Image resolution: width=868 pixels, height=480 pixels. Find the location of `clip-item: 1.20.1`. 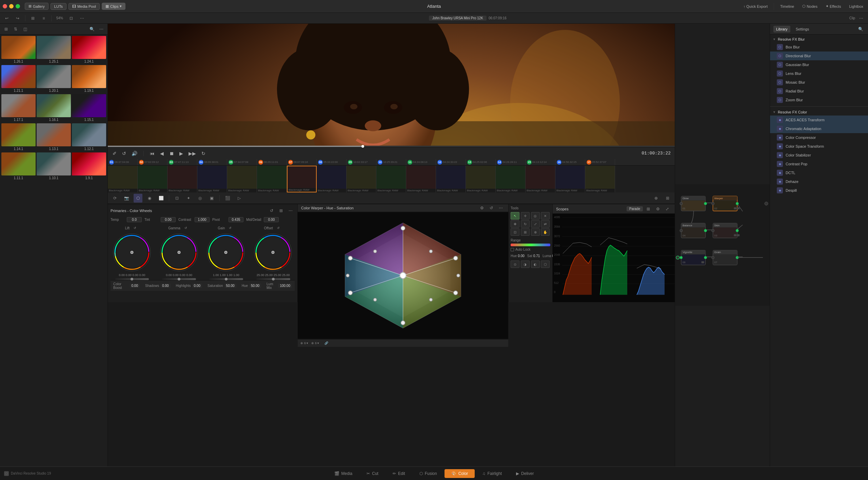

clip-item: 1.20.1 is located at coordinates (54, 79).